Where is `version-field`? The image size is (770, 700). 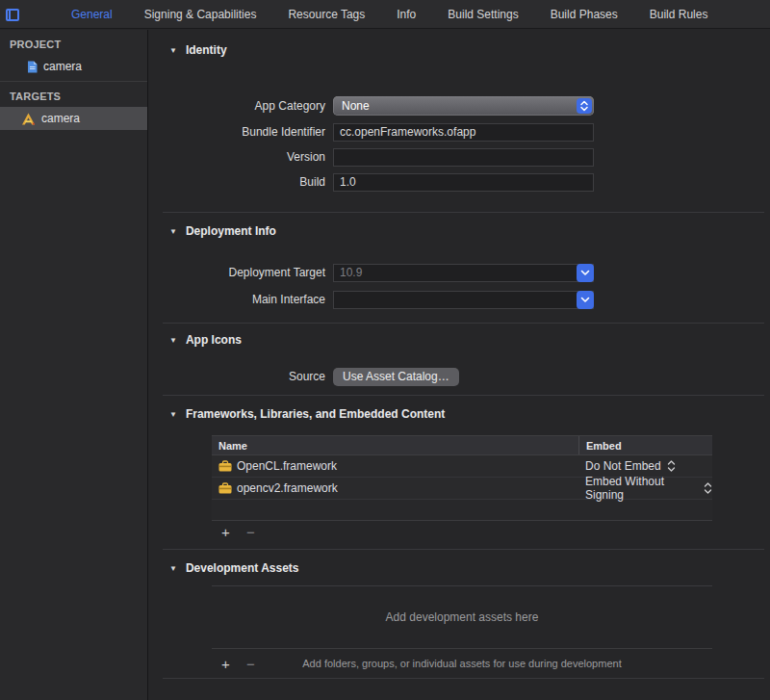
version-field is located at coordinates (464, 158).